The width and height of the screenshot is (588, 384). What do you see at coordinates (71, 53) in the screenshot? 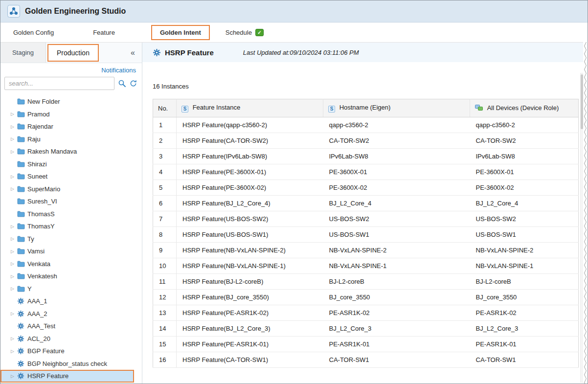
I see `sidebar-tabs: Staging Production «` at bounding box center [71, 53].